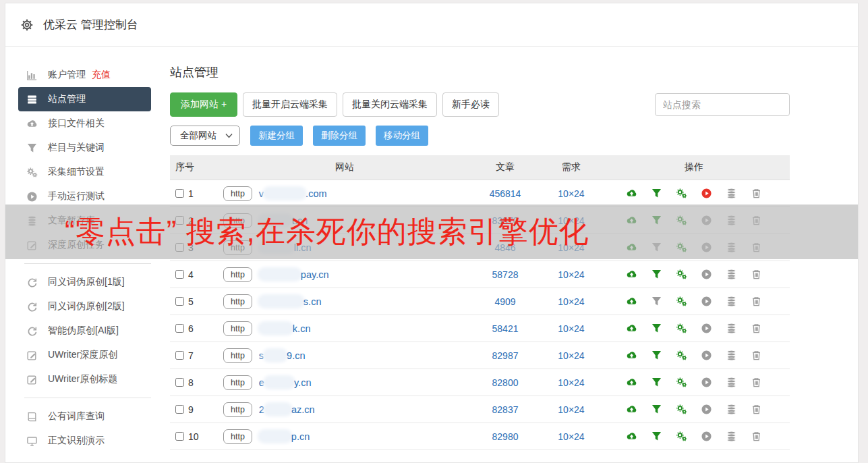 Image resolution: width=868 pixels, height=463 pixels. Describe the element at coordinates (505, 221) in the screenshot. I see `article-count: 83870` at that location.